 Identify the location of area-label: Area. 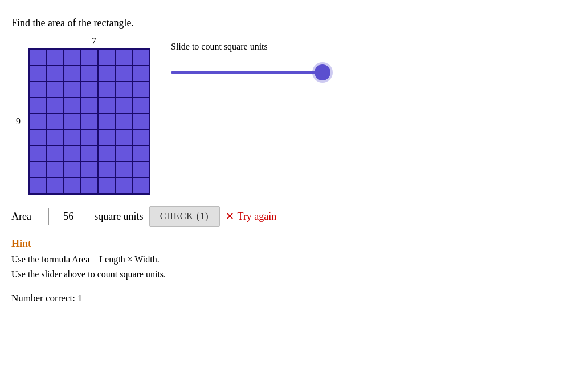
(22, 217).